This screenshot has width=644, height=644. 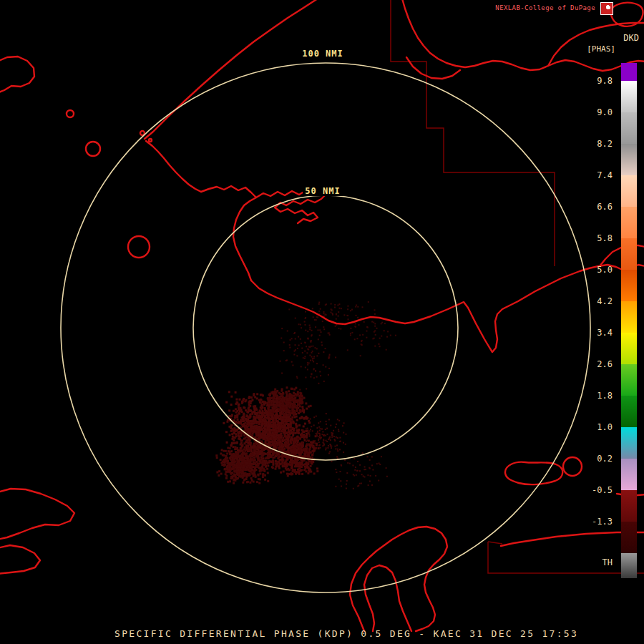 I want to click on colorbar-tick-label: 2.6, so click(x=605, y=364).